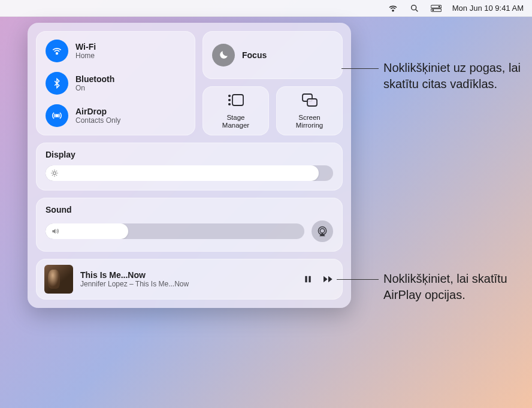 The width and height of the screenshot is (532, 408). What do you see at coordinates (189, 225) in the screenshot?
I see `sound-module: Sound` at bounding box center [189, 225].